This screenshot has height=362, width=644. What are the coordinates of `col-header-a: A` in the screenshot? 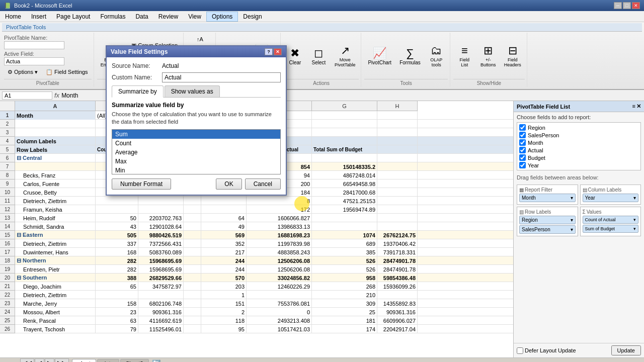 It's located at (55, 106).